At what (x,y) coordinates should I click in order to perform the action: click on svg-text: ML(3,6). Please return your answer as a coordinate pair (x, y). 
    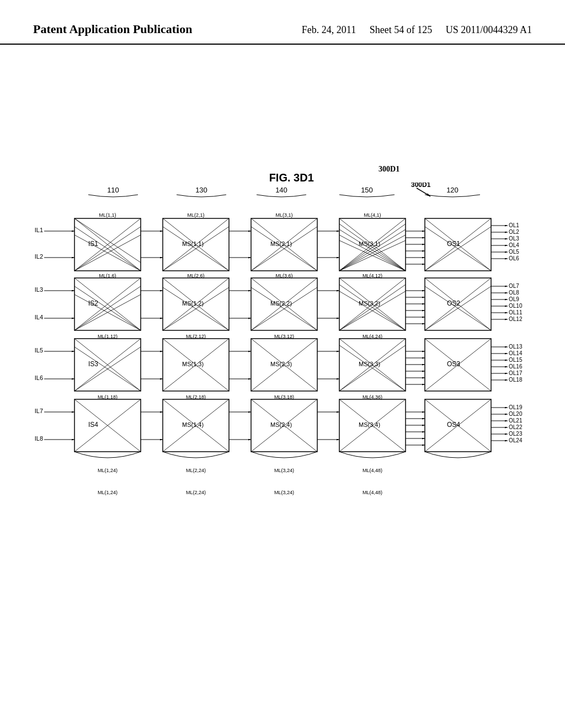
    Looking at the image, I should click on (284, 276).